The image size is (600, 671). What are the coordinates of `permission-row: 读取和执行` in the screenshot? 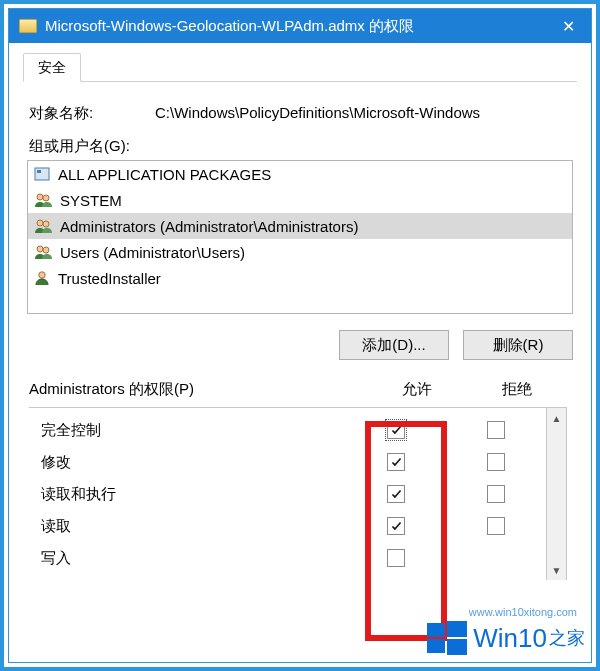 It's located at (294, 494).